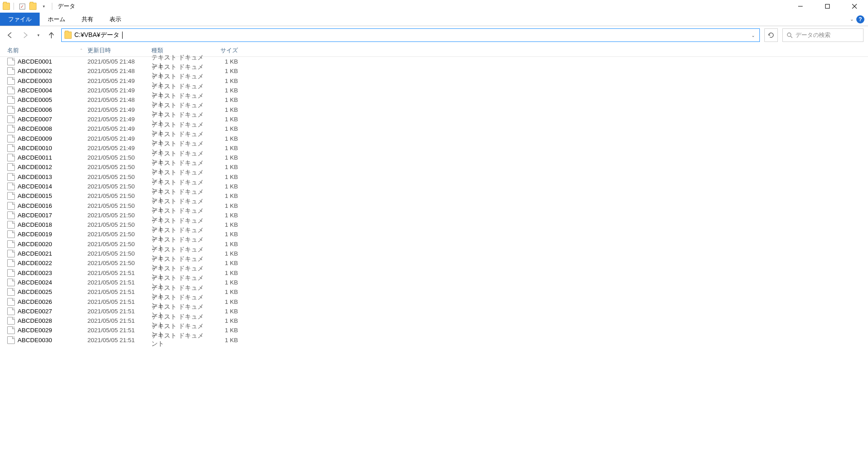 This screenshot has width=868, height=449. Describe the element at coordinates (52, 148) in the screenshot. I see `file-name: ABCDE0010` at that location.